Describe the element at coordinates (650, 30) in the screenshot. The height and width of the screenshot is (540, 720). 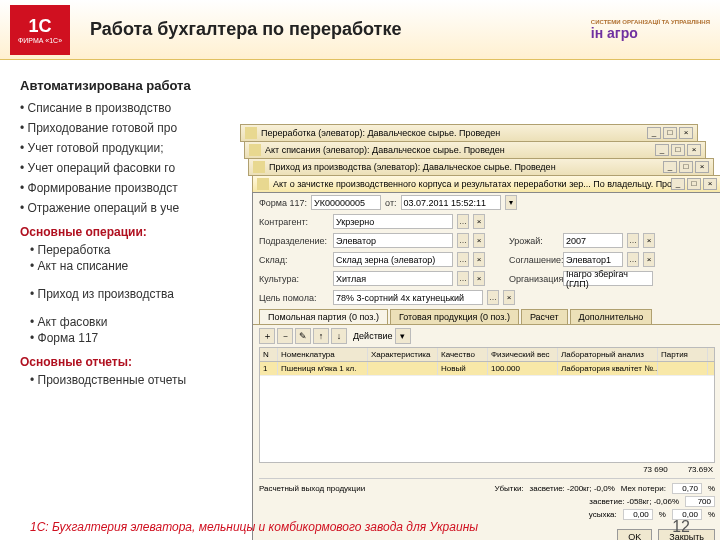
I see `logo-inagro: СИСТЕМИ ОРГАНІЗАЦІЇ ТА УПРАВЛІННЯ ін агр…` at that location.